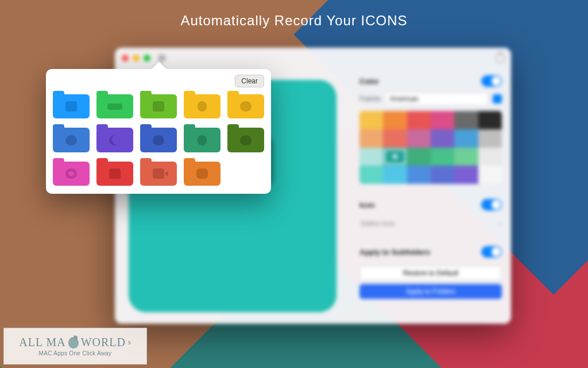  I want to click on share-icon, so click(500, 58).